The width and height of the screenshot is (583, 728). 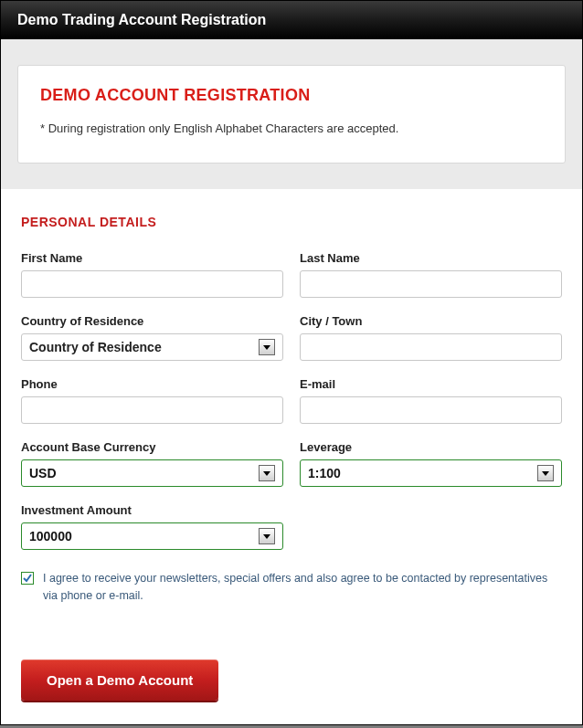 What do you see at coordinates (302, 587) in the screenshot?
I see `consent-text: I agree to receive your newsletters, spe…` at bounding box center [302, 587].